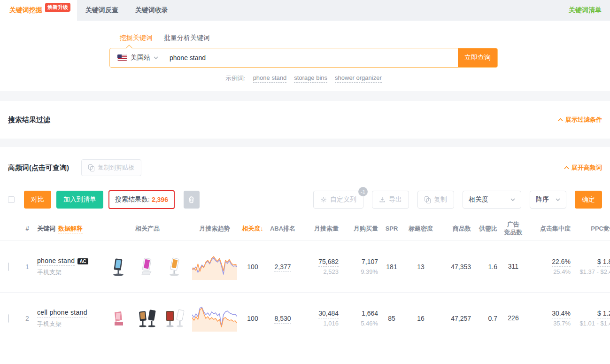  What do you see at coordinates (38, 200) in the screenshot?
I see `compare-button: 对比` at bounding box center [38, 200].